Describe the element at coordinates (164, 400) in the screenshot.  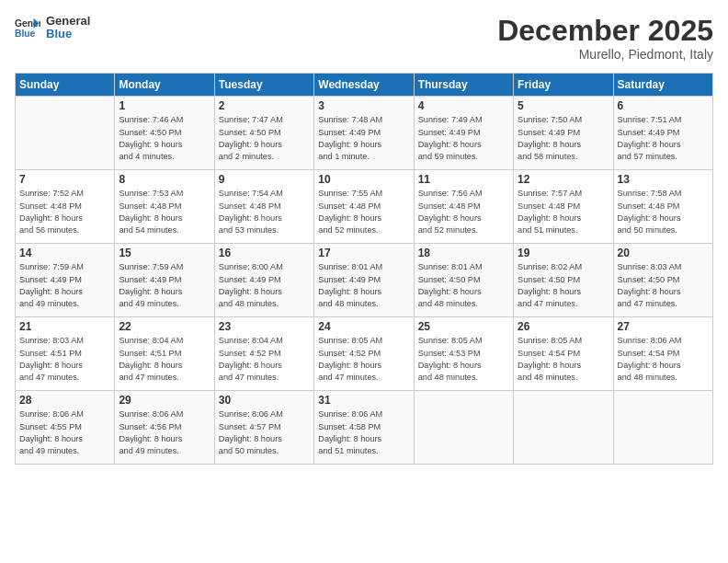
I see `day-number: 29` at that location.